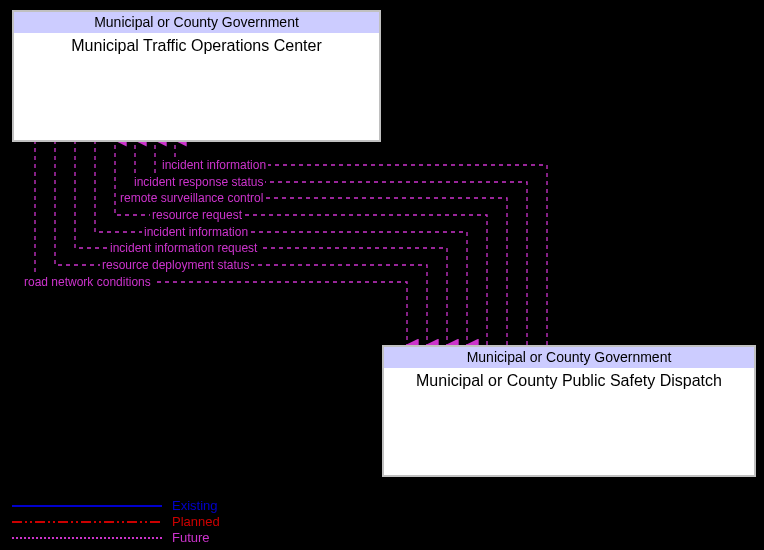  What do you see at coordinates (195, 506) in the screenshot?
I see `legend-label-existing: Existing` at bounding box center [195, 506].